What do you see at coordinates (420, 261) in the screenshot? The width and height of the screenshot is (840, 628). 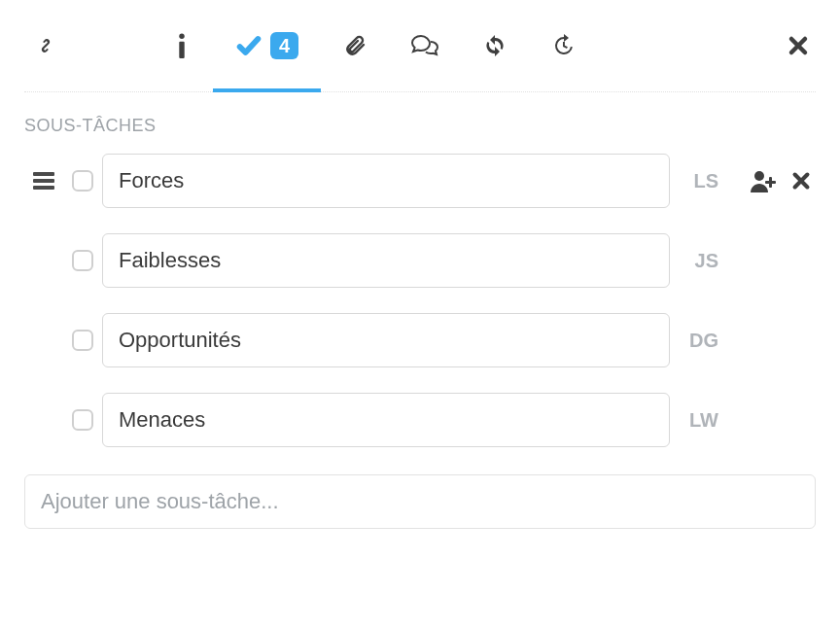 I see `subtask-row: JS` at bounding box center [420, 261].